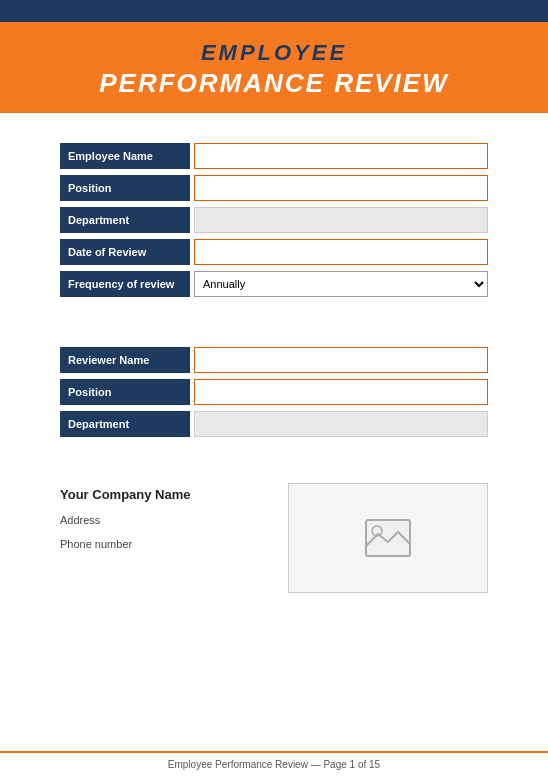 The image size is (548, 776). What do you see at coordinates (388, 538) in the screenshot?
I see `logo-placeholder` at bounding box center [388, 538].